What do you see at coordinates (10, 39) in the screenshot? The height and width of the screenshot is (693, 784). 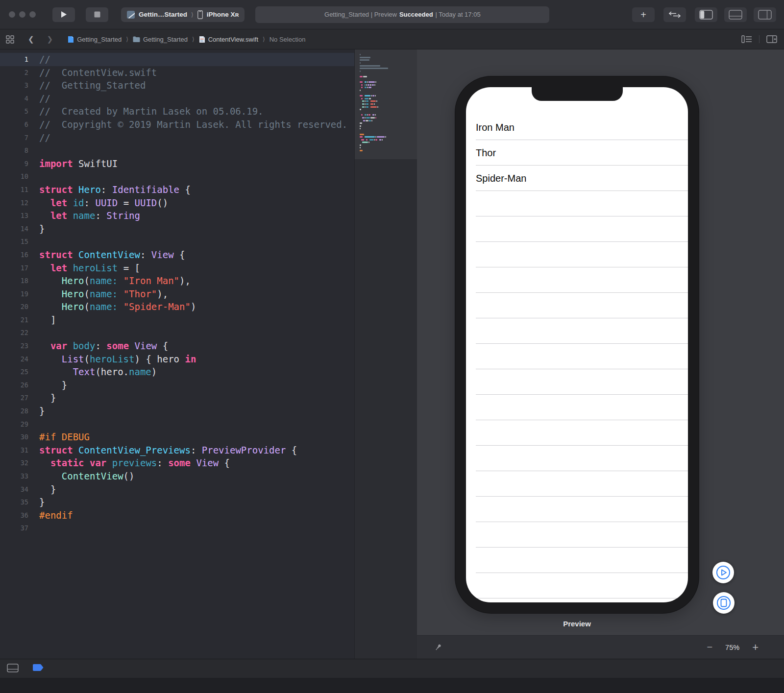 I see `related-items-icon` at bounding box center [10, 39].